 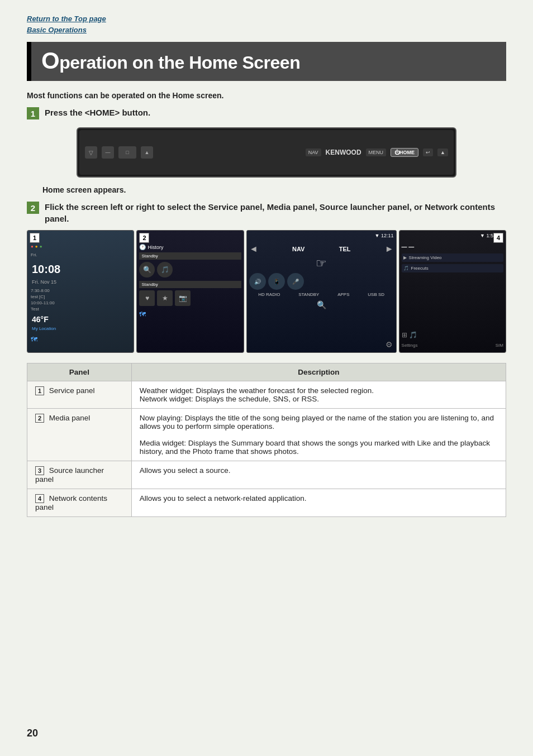 I want to click on table-panel-3-name: Source launcher panel, so click(x=69, y=475).